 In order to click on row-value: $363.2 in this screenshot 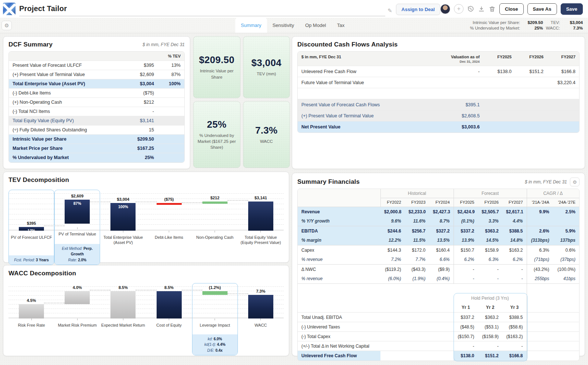, I will do `click(490, 231)`.